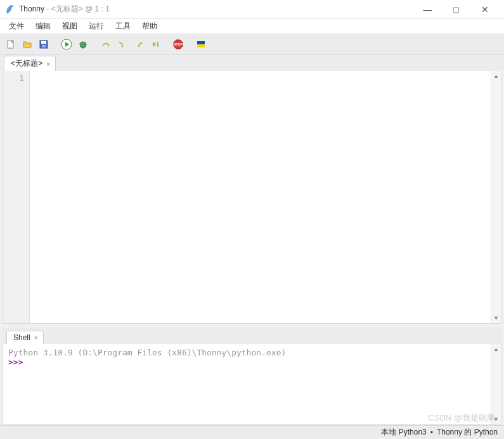  Describe the element at coordinates (403, 432) in the screenshot. I see `status-interpreter: 本地 Python3` at that location.